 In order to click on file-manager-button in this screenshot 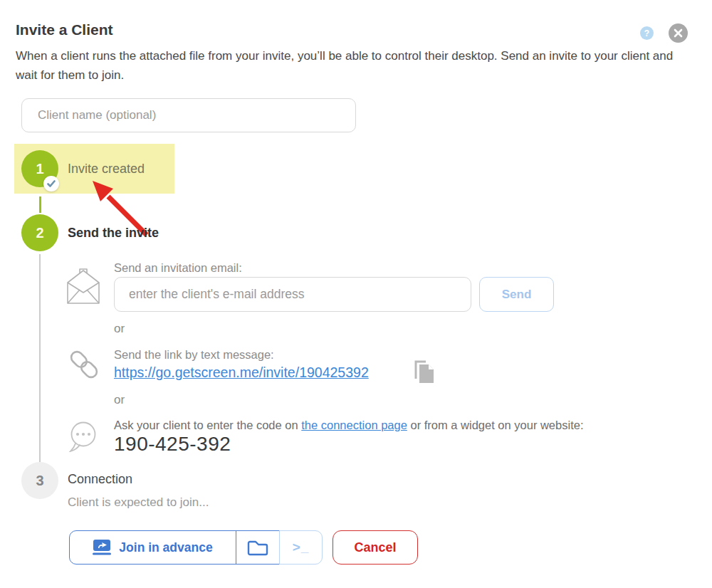, I will do `click(258, 547)`.